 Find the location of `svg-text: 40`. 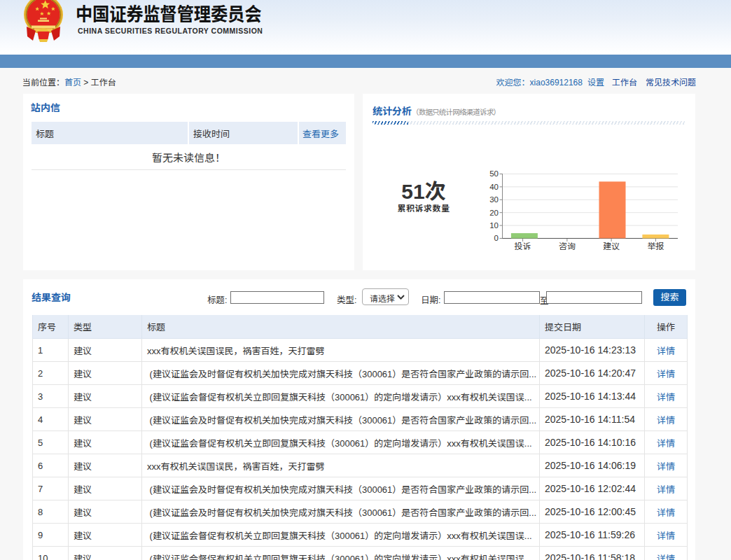

svg-text: 40 is located at coordinates (494, 187).